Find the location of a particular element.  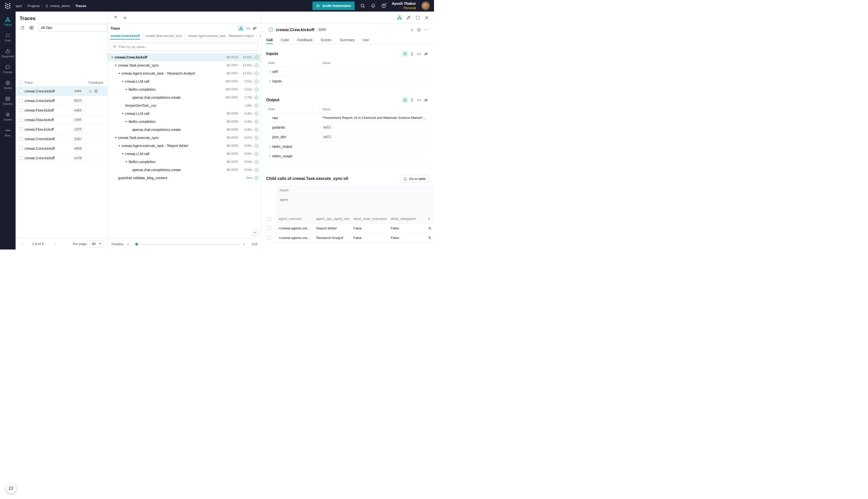

path-tab-agent-execute: crewai.Agent.execute_task - 'Research An… is located at coordinates (221, 36).